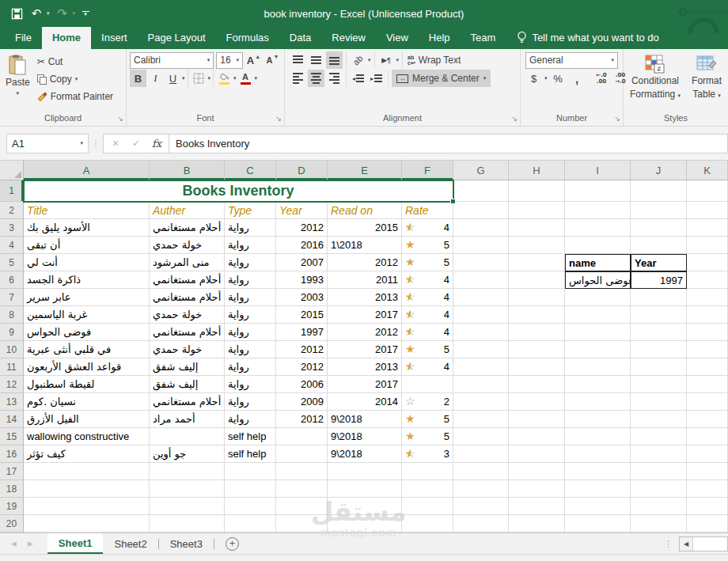  Describe the element at coordinates (187, 280) in the screenshot. I see `cell-B6: أحلام مستغانمي` at that location.